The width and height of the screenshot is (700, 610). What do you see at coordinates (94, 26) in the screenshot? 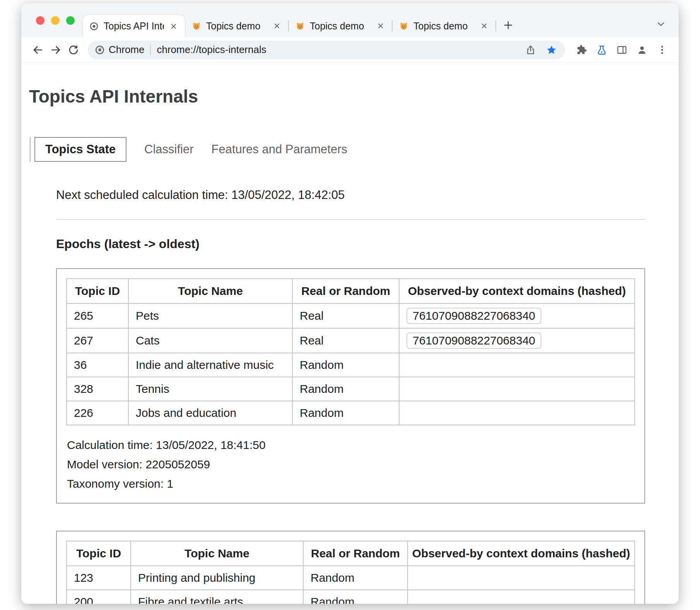
I see `chrome-favicon-icon` at bounding box center [94, 26].